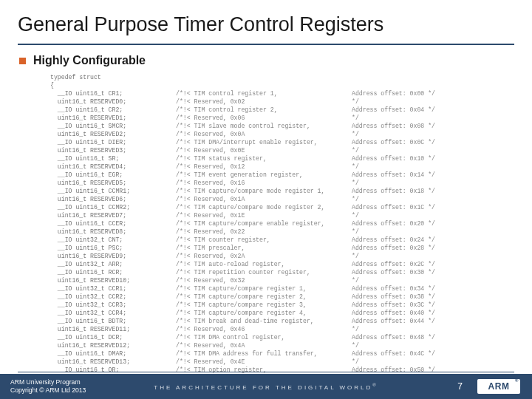  I want to click on code-line: uint16_t RESERVED8;/*!< Reserved, 0x22*/, so click(291, 232).